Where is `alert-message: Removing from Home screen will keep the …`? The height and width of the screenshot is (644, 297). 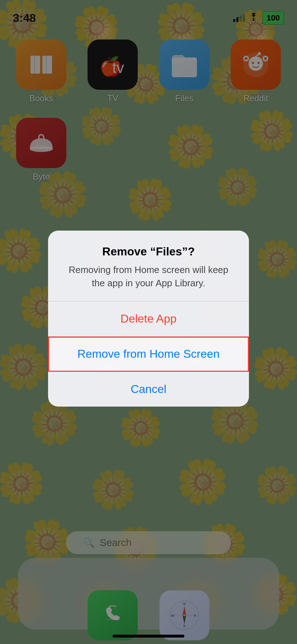 alert-message: Removing from Home screen will keep the … is located at coordinates (148, 277).